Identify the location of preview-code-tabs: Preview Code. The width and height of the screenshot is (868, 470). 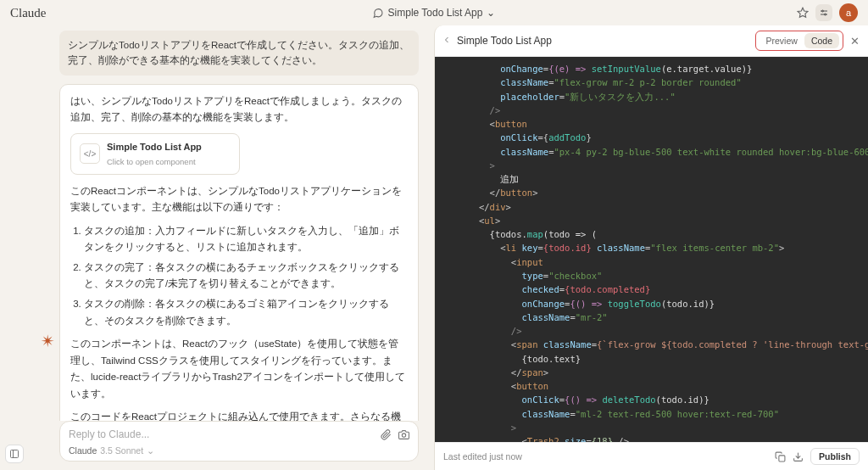
(799, 41).